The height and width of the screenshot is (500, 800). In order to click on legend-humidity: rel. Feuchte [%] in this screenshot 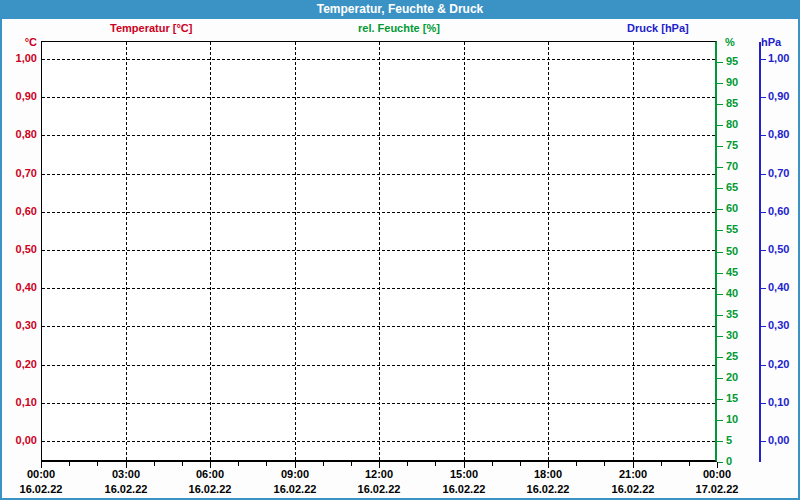, I will do `click(399, 29)`.